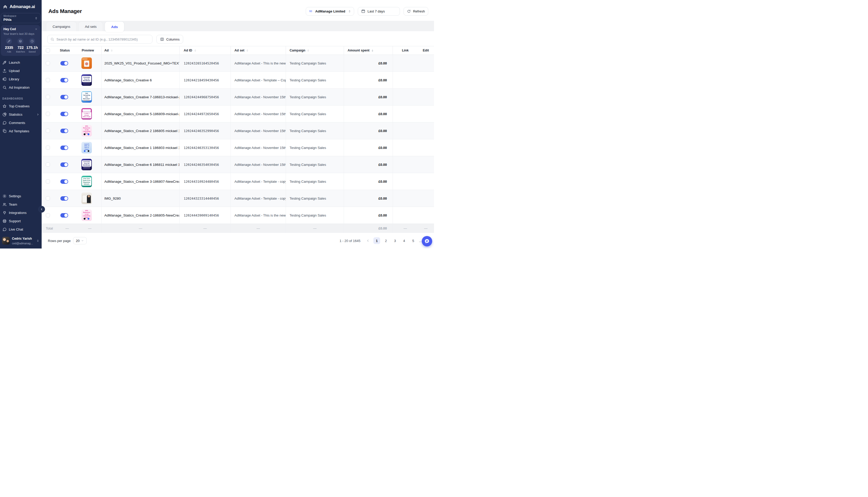 The width and height of the screenshot is (868, 497). I want to click on sidebar-item-ad-templates: Ad Templates, so click(21, 131).